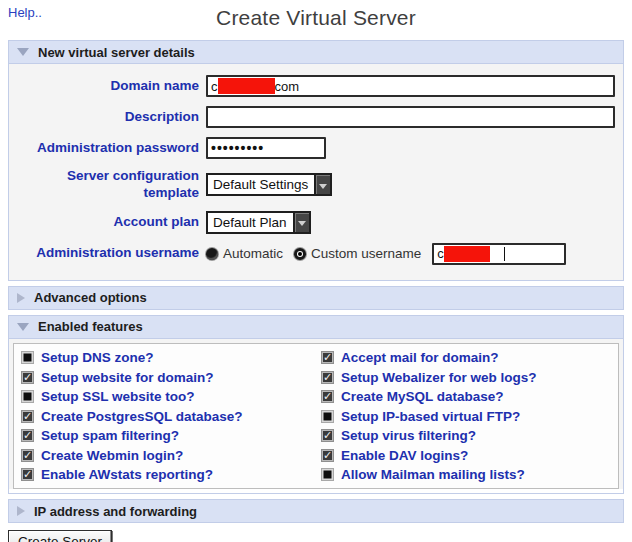  What do you see at coordinates (316, 15) in the screenshot?
I see `page-title: Create Virtual Server` at bounding box center [316, 15].